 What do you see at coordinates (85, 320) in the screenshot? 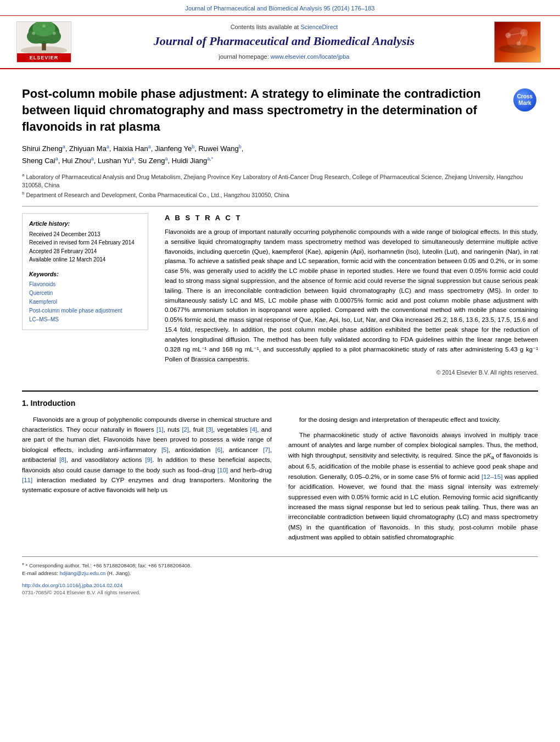
I see `keyword-5: LC–MS–MS` at bounding box center [85, 320].